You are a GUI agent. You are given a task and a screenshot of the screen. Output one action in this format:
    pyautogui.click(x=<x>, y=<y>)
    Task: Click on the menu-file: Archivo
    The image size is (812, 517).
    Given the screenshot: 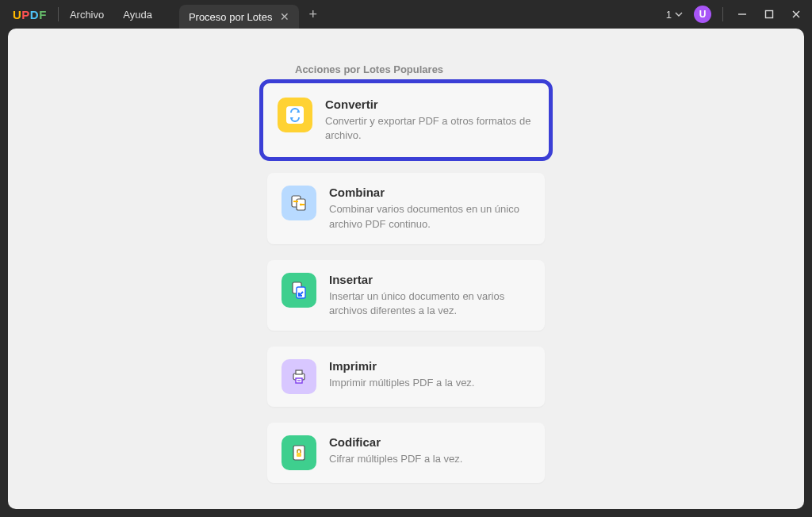 What is the action you would take?
    pyautogui.click(x=87, y=14)
    